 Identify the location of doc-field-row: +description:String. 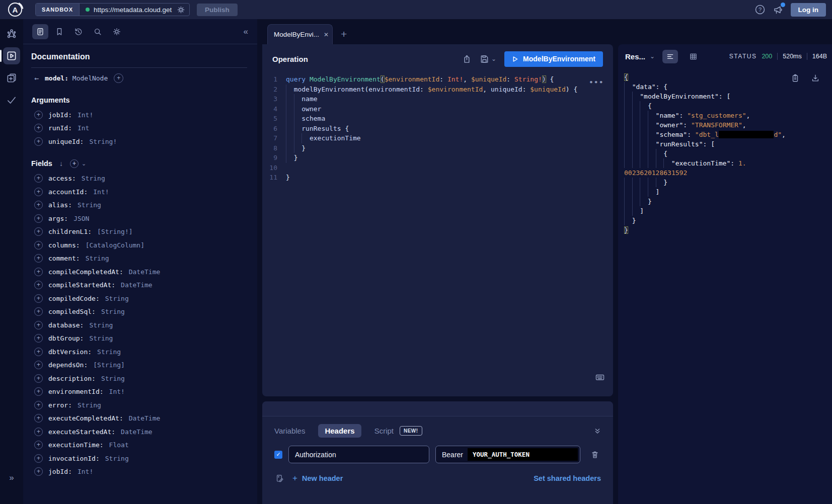
(139, 378).